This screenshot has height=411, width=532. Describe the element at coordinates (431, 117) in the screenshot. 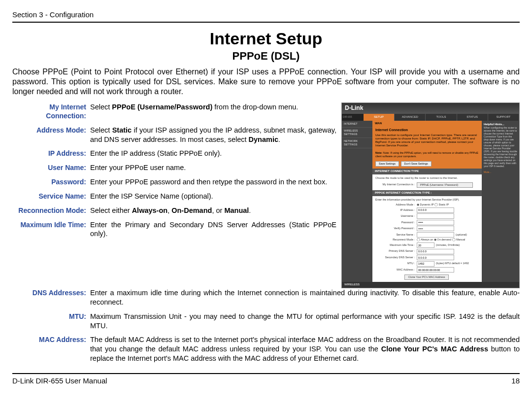

I see `nav-tabs: DIR-655 SETUP ADVANCED TOOLS STATUS SUPP…` at that location.